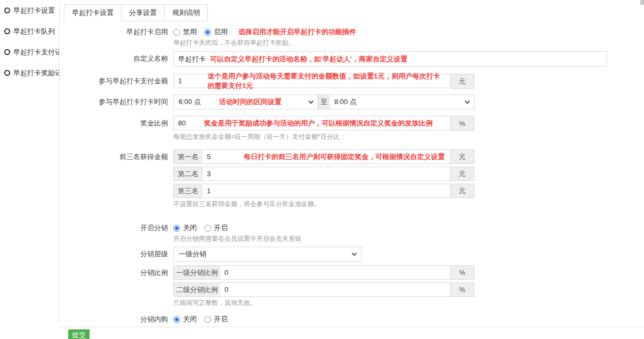 Image resolution: width=644 pixels, height=339 pixels. What do you see at coordinates (118, 254) in the screenshot?
I see `field-label: 分销层级` at bounding box center [118, 254].